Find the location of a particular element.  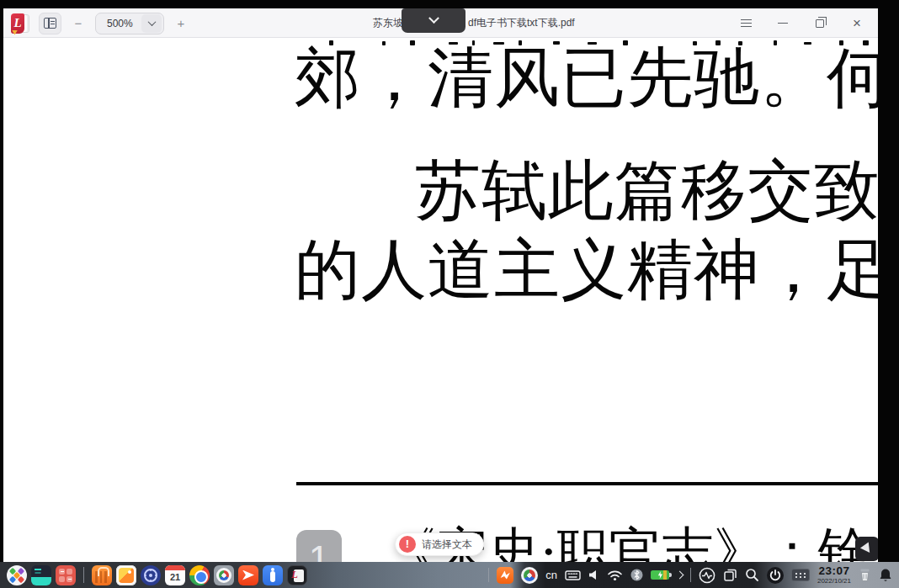

video-player-icon is located at coordinates (248, 575).